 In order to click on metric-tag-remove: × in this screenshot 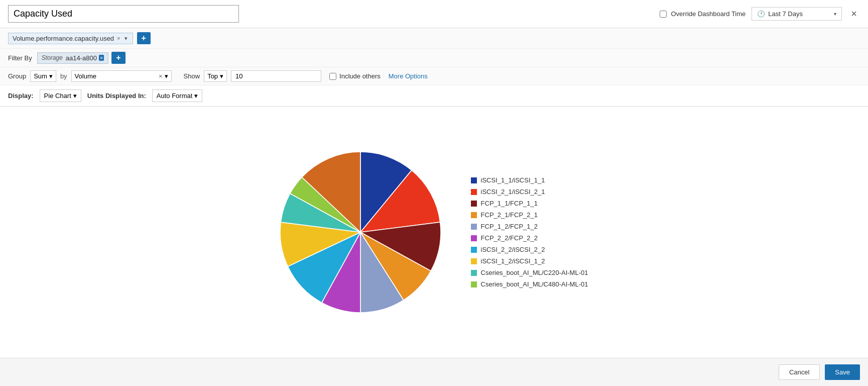, I will do `click(118, 38)`.